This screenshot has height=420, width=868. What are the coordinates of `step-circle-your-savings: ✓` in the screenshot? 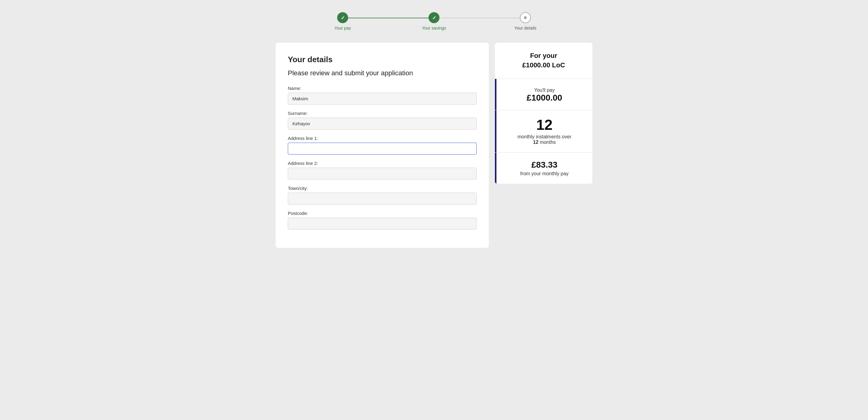 It's located at (434, 18).